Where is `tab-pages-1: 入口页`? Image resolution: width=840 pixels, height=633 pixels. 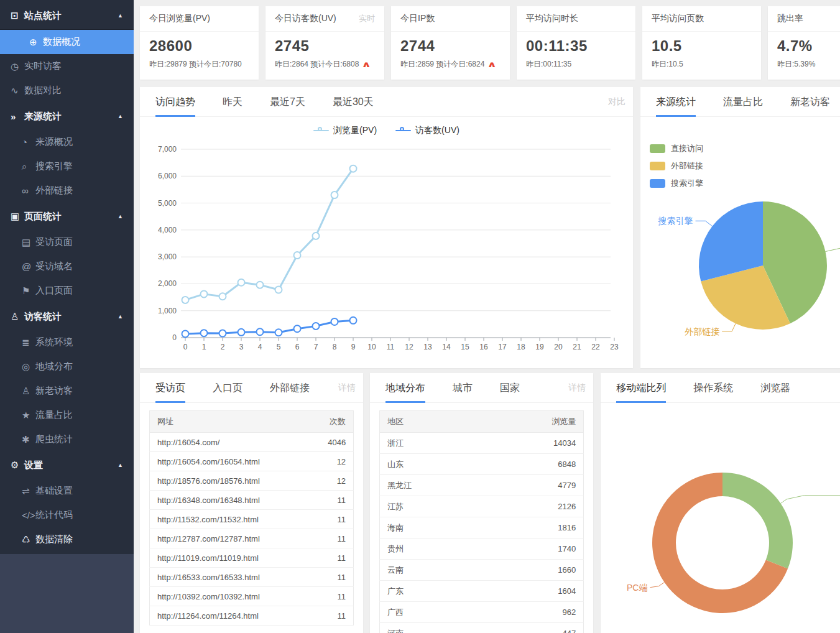 tab-pages-1: 入口页 is located at coordinates (228, 388).